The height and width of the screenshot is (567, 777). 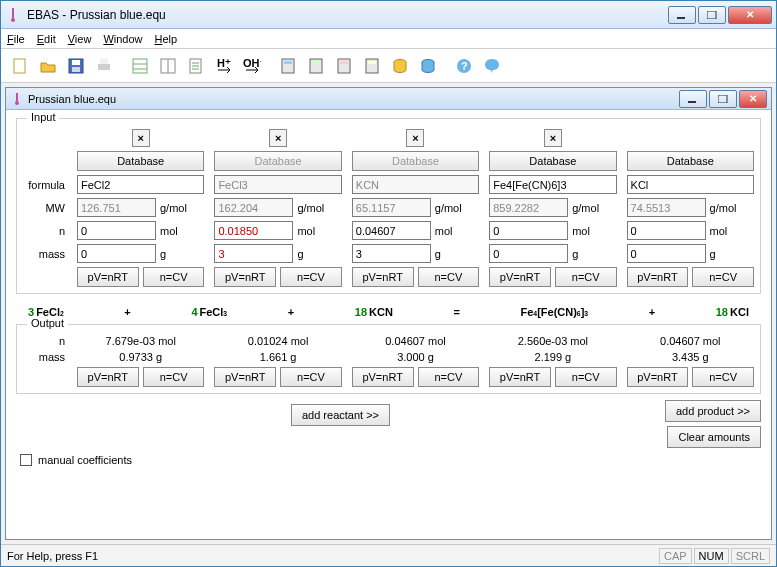 I want to click on calc3-icon, so click(x=344, y=66).